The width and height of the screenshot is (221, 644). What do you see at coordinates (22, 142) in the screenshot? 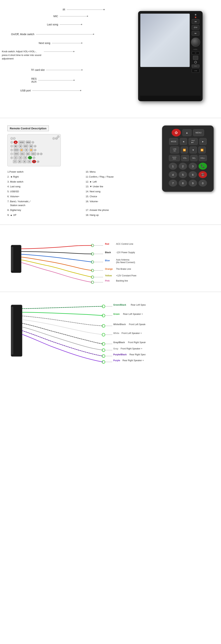
I see `mode-btn-diagram: MODE` at bounding box center [22, 142].